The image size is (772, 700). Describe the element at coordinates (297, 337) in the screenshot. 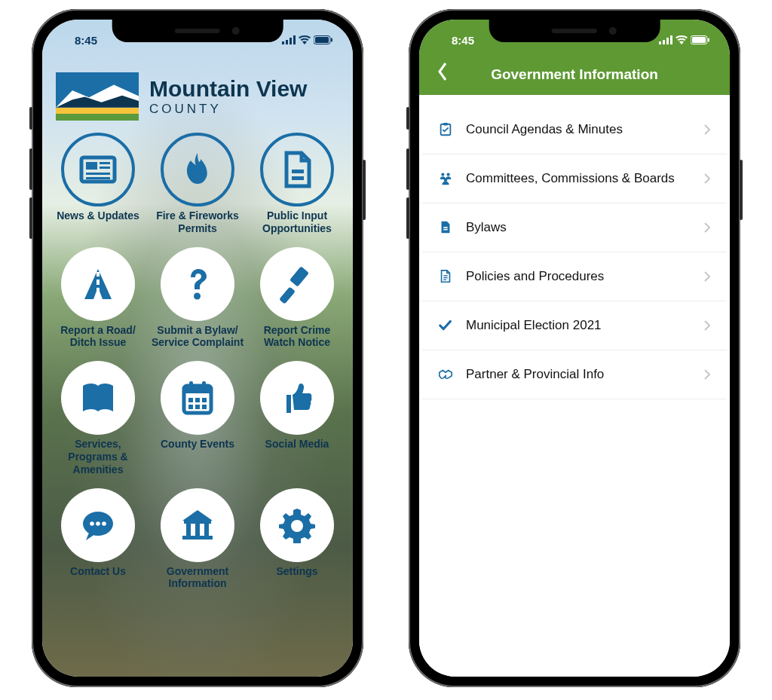

I see `tile-label: Report Crime Watch Notice` at that location.